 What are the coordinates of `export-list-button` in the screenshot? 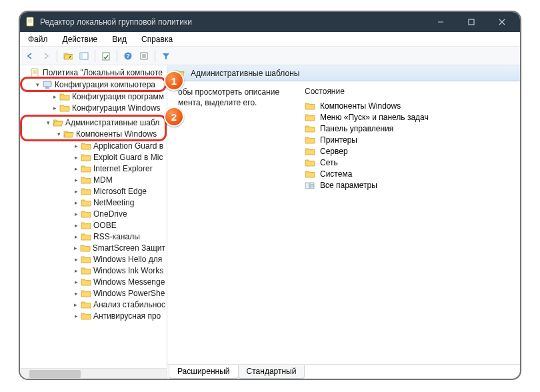 It's located at (106, 56).